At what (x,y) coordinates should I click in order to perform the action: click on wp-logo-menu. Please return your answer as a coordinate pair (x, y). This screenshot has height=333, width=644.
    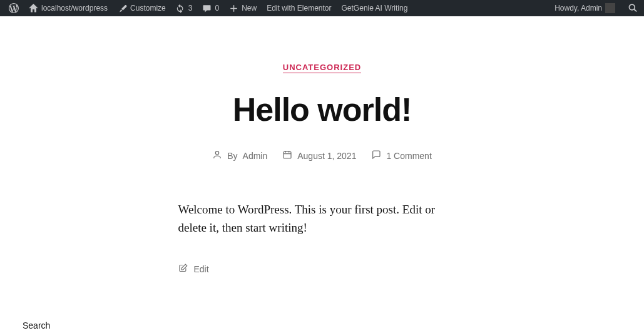
    Looking at the image, I should click on (14, 8).